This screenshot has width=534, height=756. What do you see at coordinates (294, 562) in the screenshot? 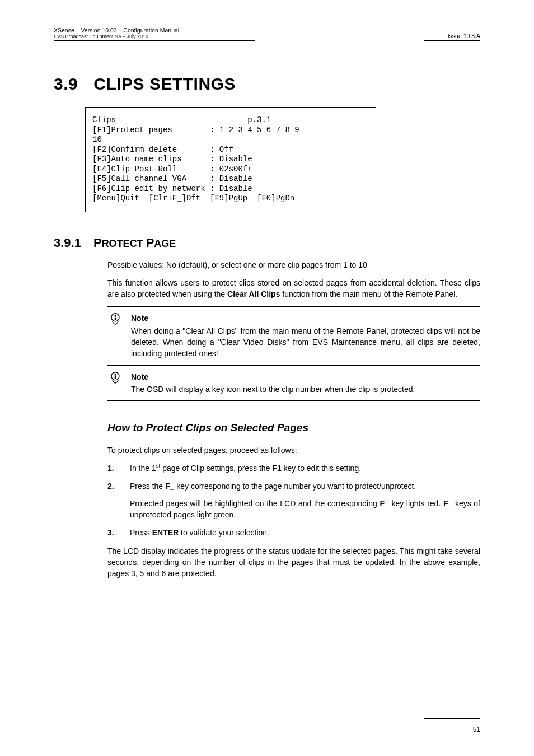
I see `closing-paragraph: The LCD display indicates the progress o…` at bounding box center [294, 562].